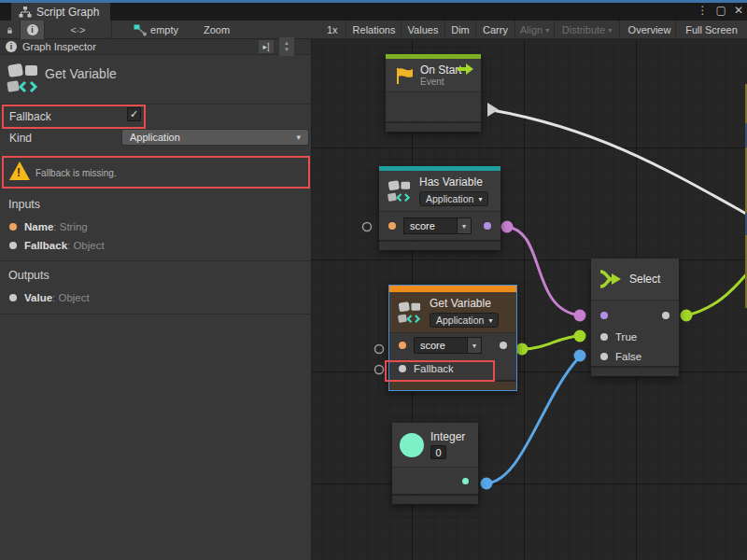  What do you see at coordinates (10, 30) in the screenshot?
I see `lock-button` at bounding box center [10, 30].